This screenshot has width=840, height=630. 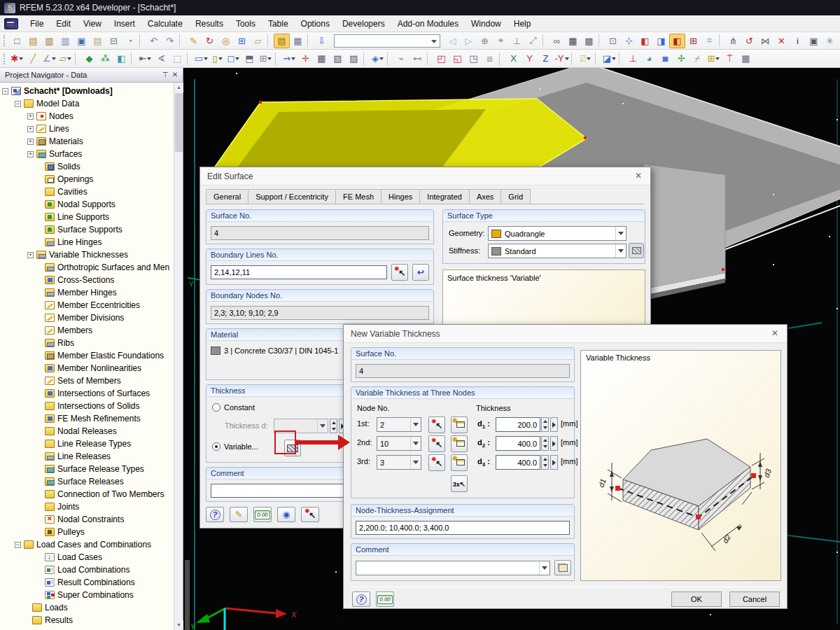 What do you see at coordinates (63, 24) in the screenshot?
I see `menu-edit: Edit` at bounding box center [63, 24].